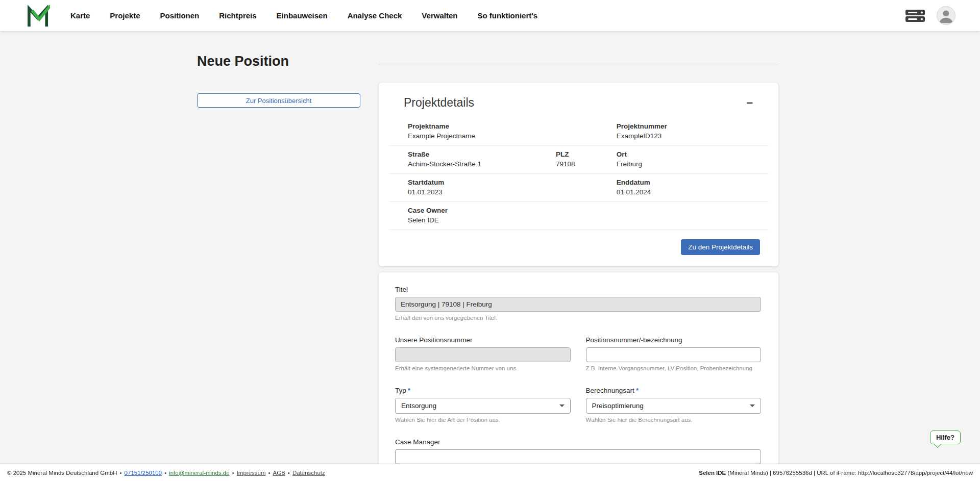 Image resolution: width=980 pixels, height=481 pixels. I want to click on left-column: Zur Positionsübersicht, so click(279, 95).